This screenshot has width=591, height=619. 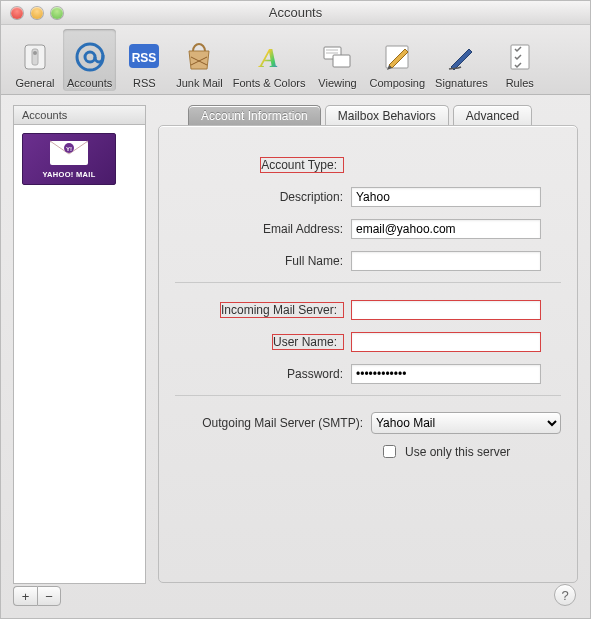 What do you see at coordinates (90, 83) in the screenshot?
I see `toolbar-label: Accounts` at bounding box center [90, 83].